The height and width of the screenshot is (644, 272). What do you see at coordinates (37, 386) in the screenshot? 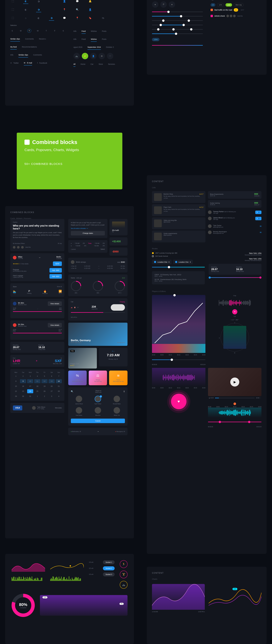
I see `cal-day: 18` at bounding box center [37, 386].